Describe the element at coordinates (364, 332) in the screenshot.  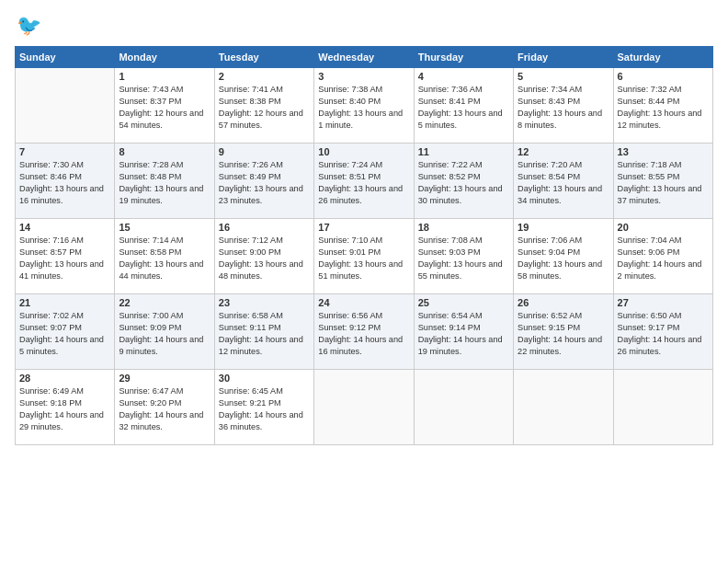
I see `week-row-4: 21Sunrise: 7:02 AM Sunset: 9:07 PM Dayli…` at that location.